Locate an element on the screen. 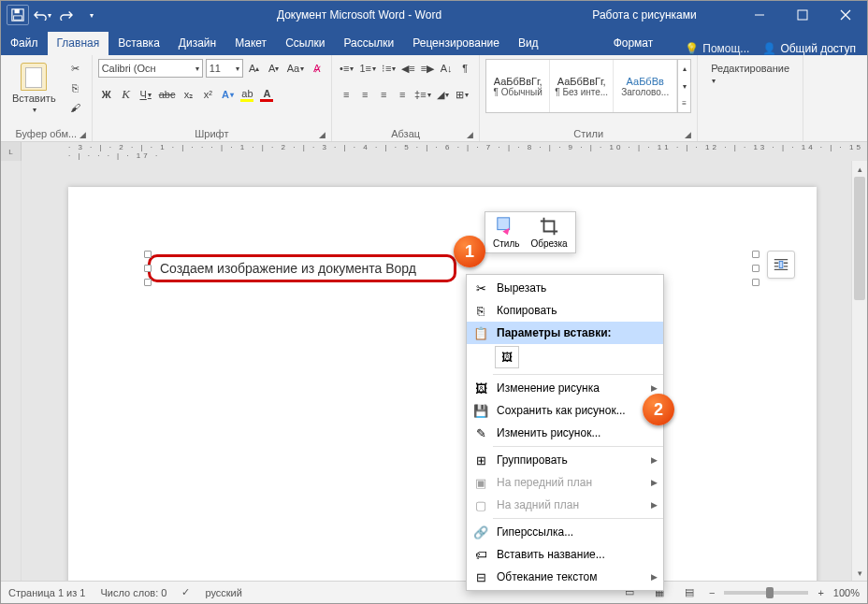  menu-edit-picture: ✎Изменить рисунок... is located at coordinates (565, 433).